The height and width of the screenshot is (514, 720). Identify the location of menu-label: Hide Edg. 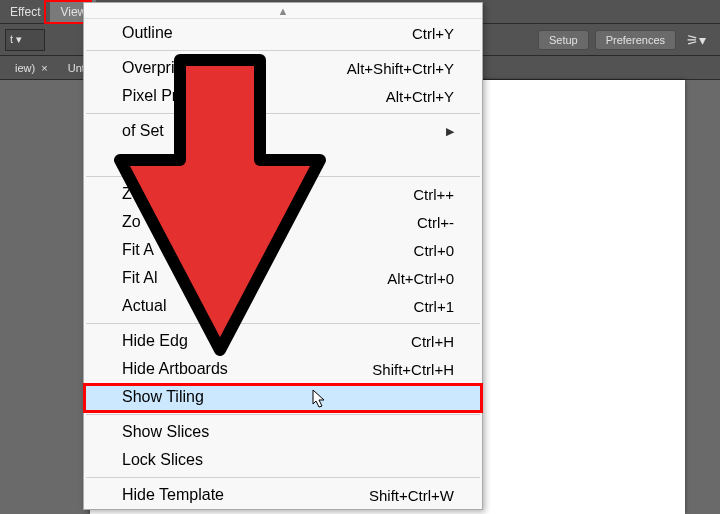
(155, 341).